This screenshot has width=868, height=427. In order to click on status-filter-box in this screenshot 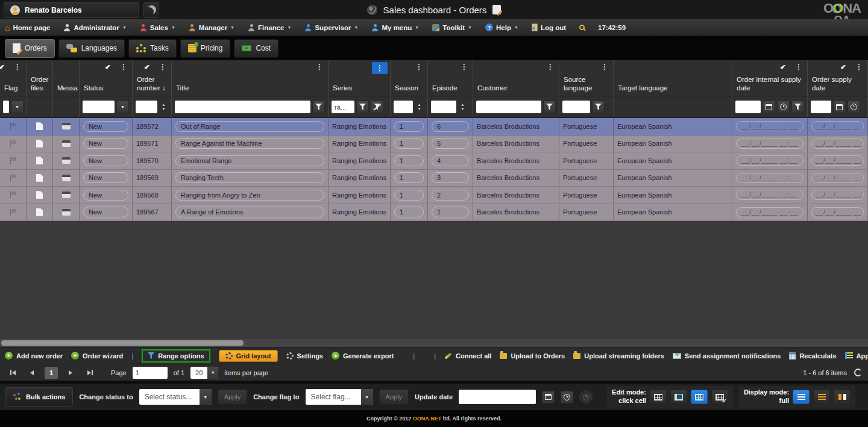, I will do `click(99, 107)`.